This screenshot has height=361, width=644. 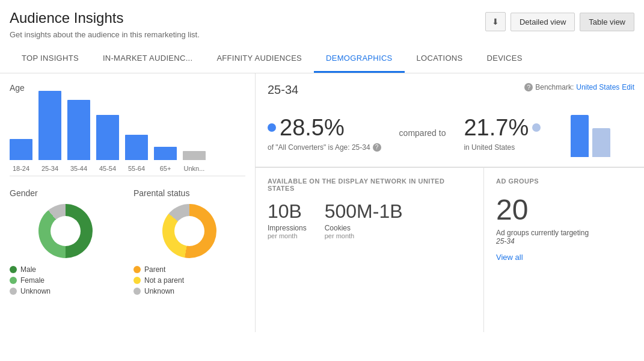 I want to click on legend-unknown-parental: Unknown, so click(x=189, y=291).